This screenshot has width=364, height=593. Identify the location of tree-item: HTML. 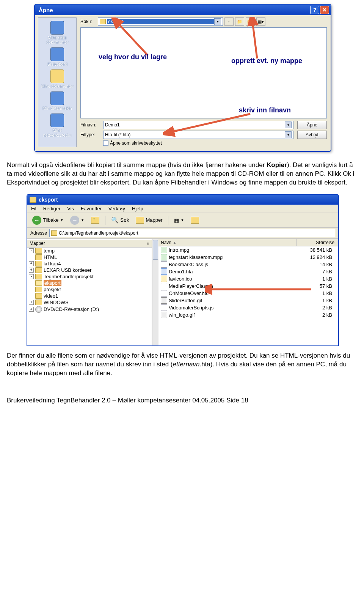
(89, 257).